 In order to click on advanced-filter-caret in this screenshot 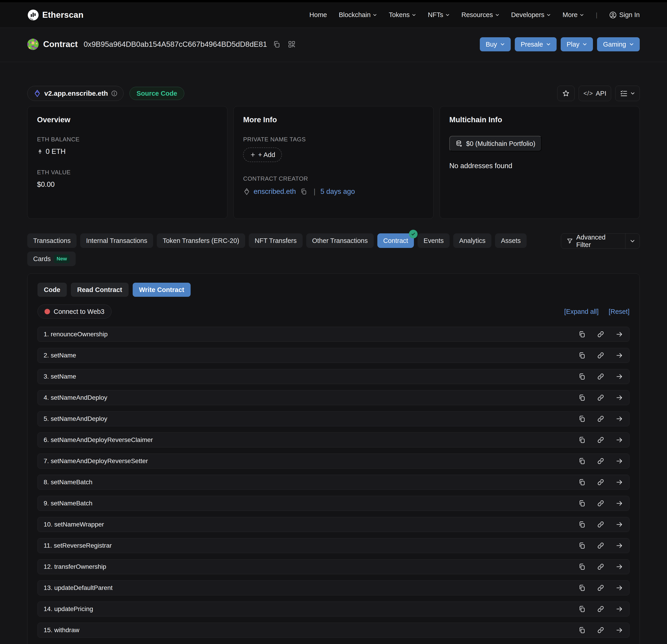, I will do `click(632, 241)`.